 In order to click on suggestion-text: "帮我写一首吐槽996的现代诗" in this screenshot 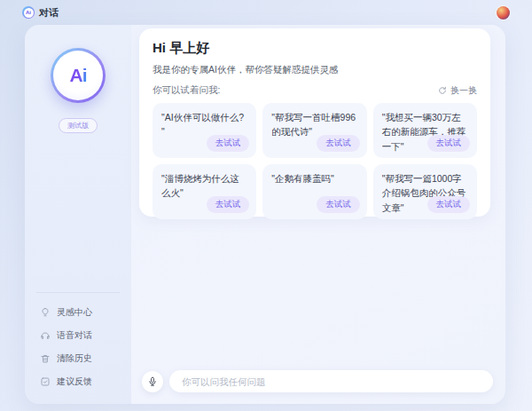, I will do `click(314, 124)`.